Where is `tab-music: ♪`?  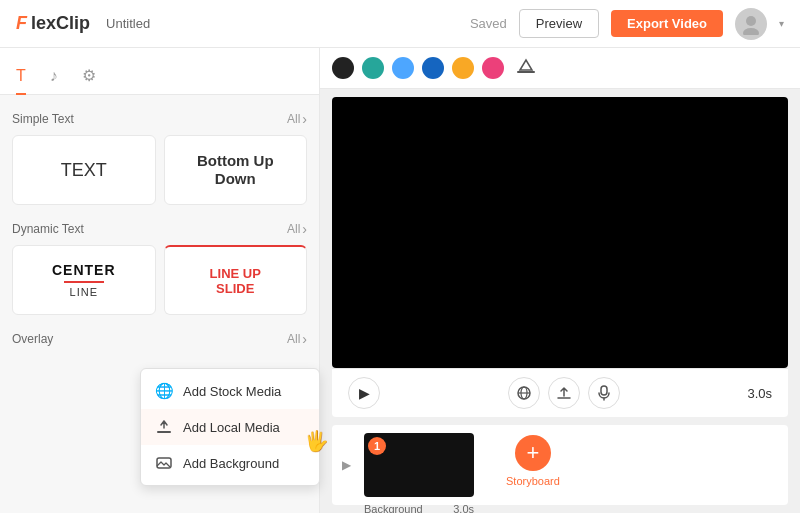 tab-music: ♪ is located at coordinates (54, 77).